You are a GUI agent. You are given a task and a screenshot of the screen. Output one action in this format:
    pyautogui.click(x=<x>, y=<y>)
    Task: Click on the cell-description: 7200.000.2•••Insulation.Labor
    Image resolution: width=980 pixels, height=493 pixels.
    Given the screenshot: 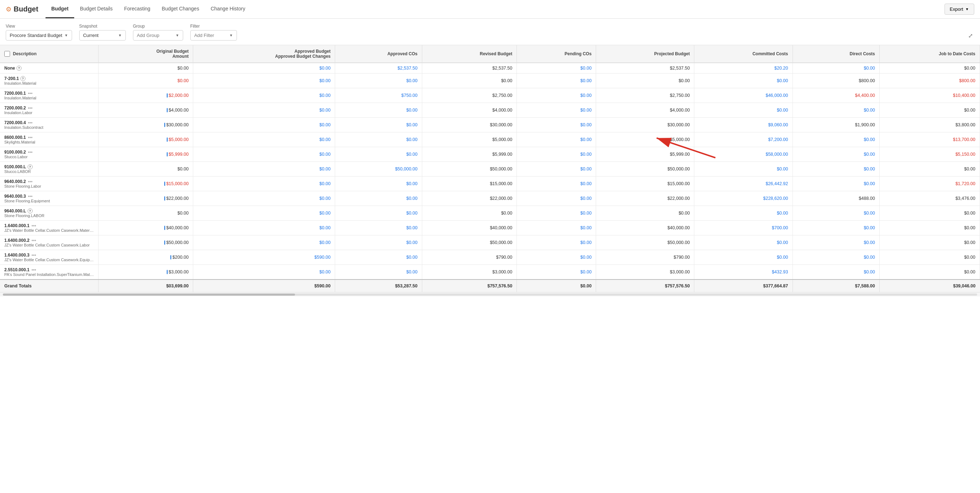 What is the action you would take?
    pyautogui.click(x=49, y=110)
    